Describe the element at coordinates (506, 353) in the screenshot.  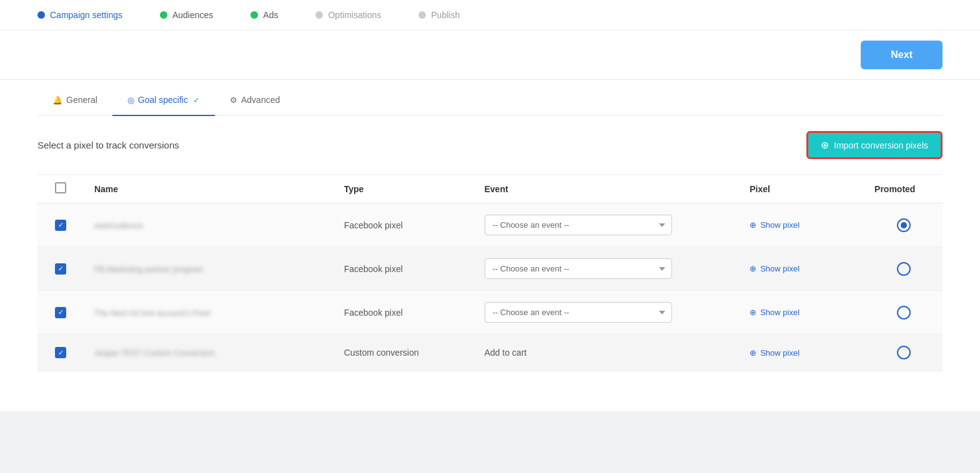
I see `event-text-3: Add to cart` at that location.